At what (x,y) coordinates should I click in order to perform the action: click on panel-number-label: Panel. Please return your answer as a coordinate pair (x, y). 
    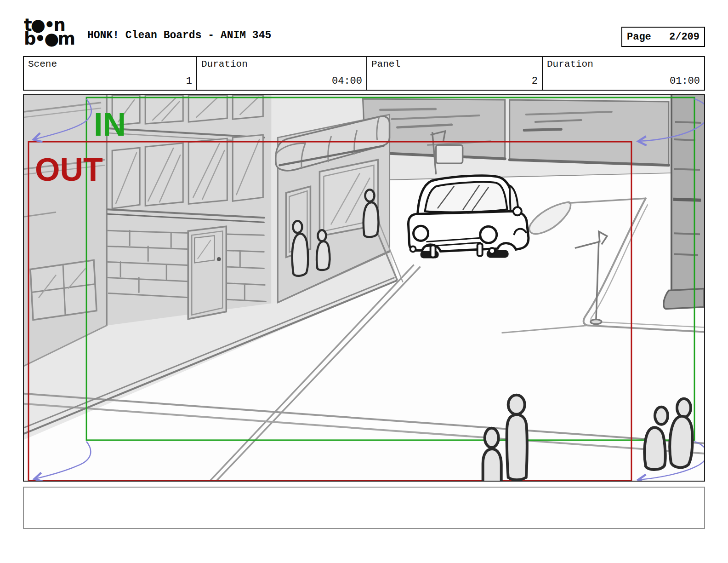
    Looking at the image, I should click on (455, 64).